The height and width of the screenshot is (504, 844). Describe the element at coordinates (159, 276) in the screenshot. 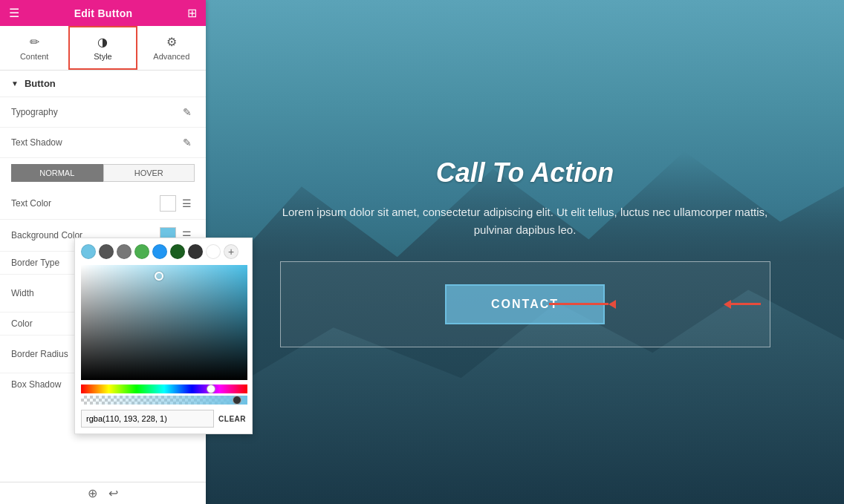

I see `cp-color-circle` at that location.